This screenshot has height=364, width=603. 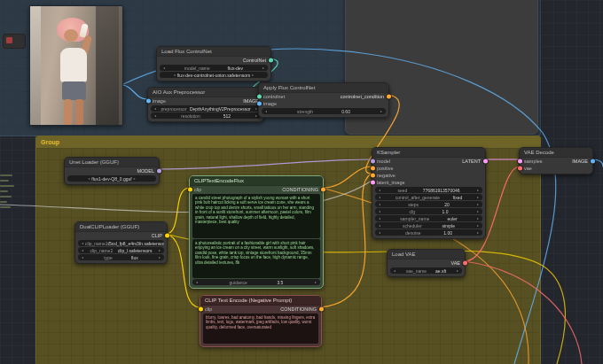 I want to click on offscreen-node-stub, so click(x=7, y=193).